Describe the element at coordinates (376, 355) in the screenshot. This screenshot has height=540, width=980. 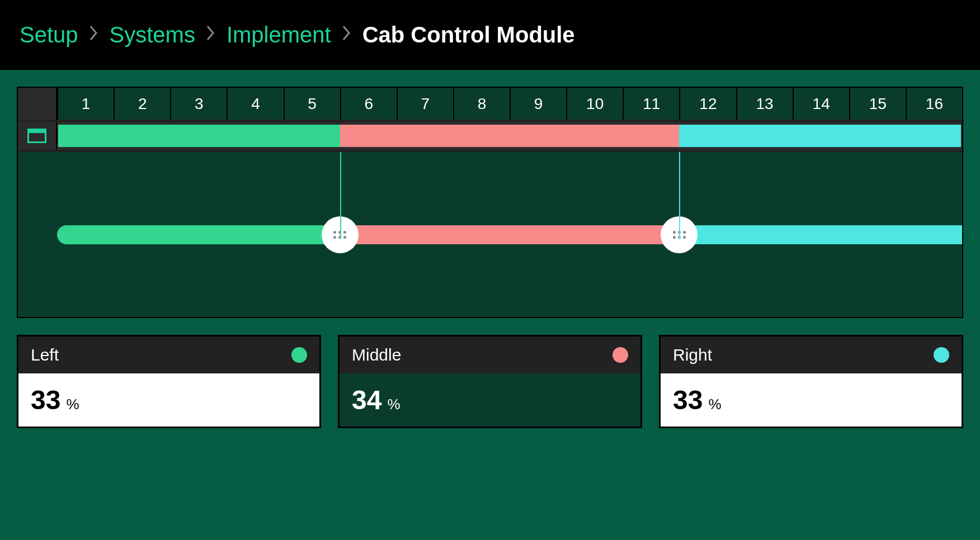
I see `card-middle-label: Middle` at that location.